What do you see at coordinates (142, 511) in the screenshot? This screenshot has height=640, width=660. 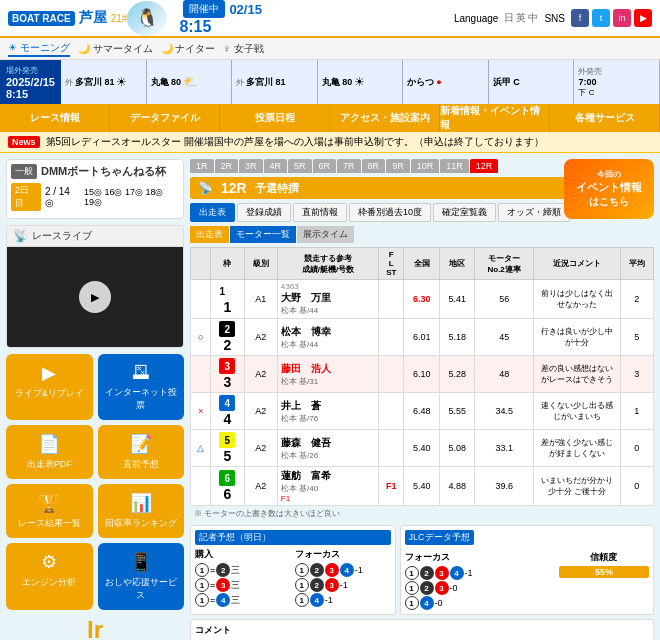 I see `ranking-button: 📊 回収率ランキング` at bounding box center [142, 511].